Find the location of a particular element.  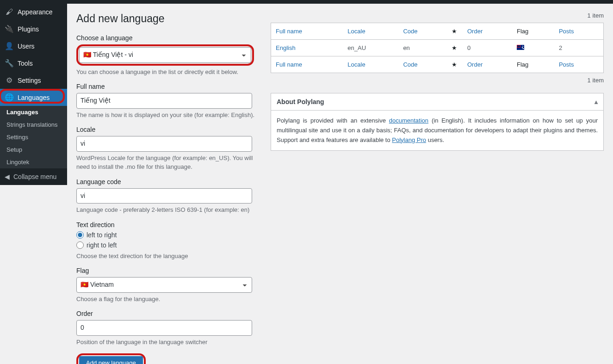

sidebar-item-tools: 🔧Tools is located at coordinates (33, 63).